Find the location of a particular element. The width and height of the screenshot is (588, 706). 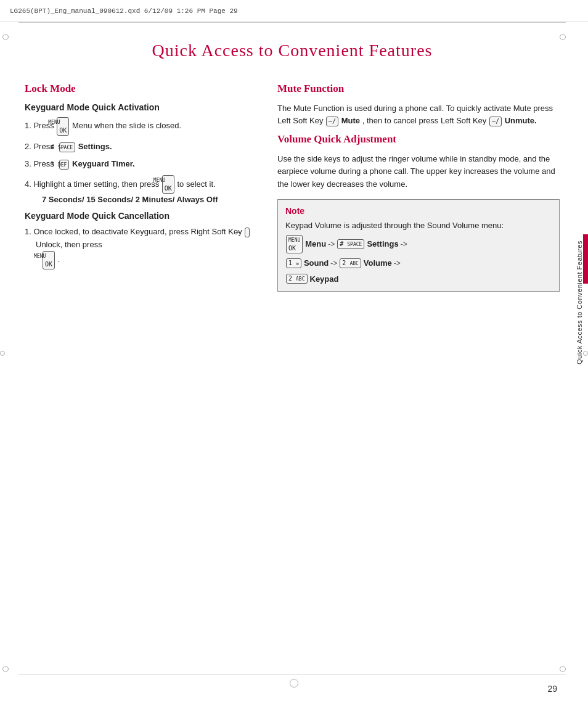

two-abc-key-note-1: 2 ABC is located at coordinates (350, 263).